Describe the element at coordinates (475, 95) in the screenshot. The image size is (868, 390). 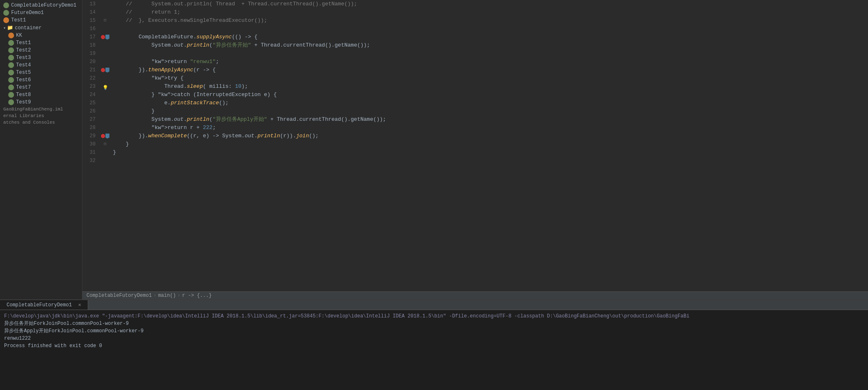
I see `code-line: 24 } "kw">catch (InterruptedException e)…` at that location.